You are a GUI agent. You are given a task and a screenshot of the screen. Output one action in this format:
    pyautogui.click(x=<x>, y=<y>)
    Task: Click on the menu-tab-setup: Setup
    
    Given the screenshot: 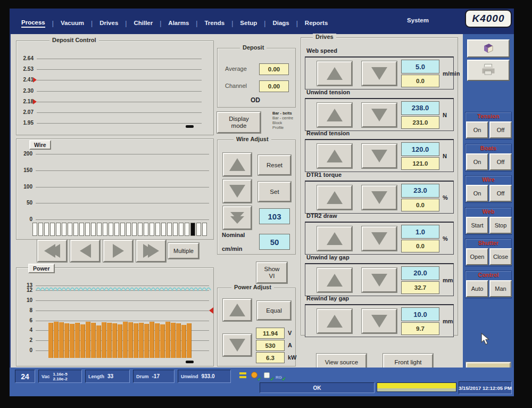 What is the action you would take?
    pyautogui.click(x=248, y=23)
    